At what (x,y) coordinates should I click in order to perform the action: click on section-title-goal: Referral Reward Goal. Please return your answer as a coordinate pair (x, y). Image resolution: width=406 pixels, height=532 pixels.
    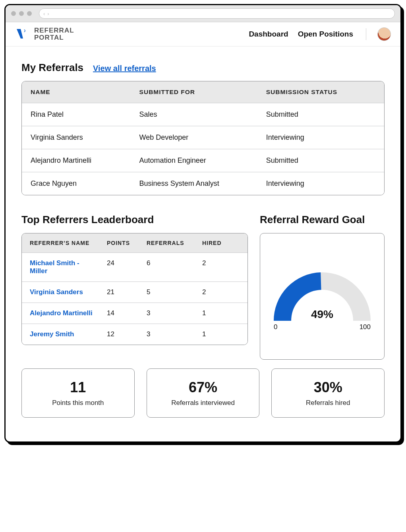
    Looking at the image, I should click on (322, 220).